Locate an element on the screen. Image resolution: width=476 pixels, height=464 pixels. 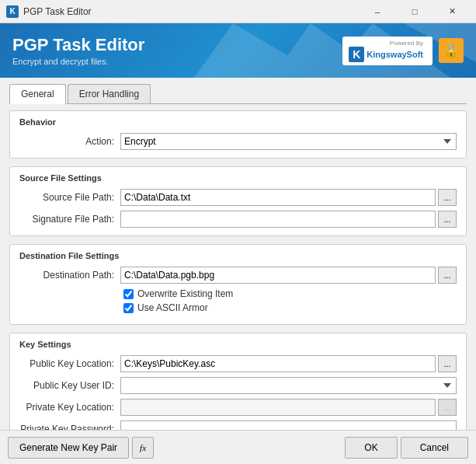
overwrite-label: Overwrite Existing Item is located at coordinates (185, 294).